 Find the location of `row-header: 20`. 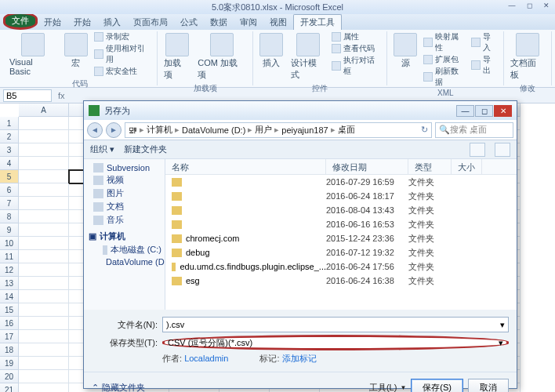

row-header: 20 is located at coordinates (9, 376).